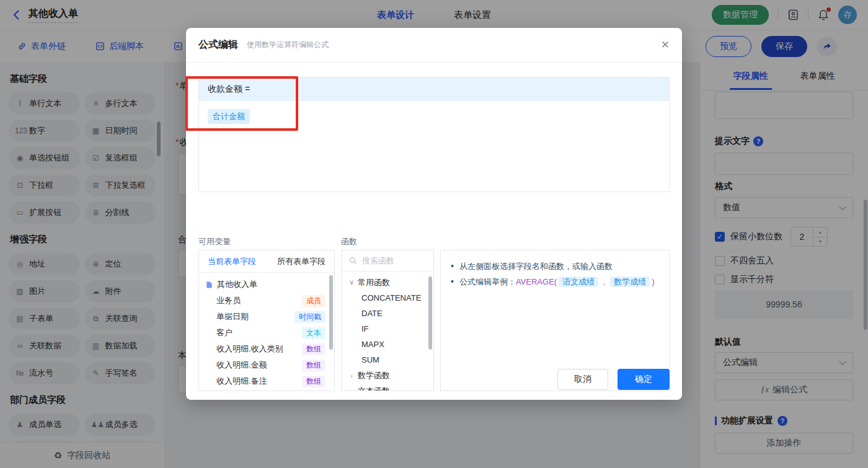 Image resolution: width=868 pixels, height=468 pixels. What do you see at coordinates (310, 317) in the screenshot?
I see `variable-type-badge: 时间戳` at bounding box center [310, 317].